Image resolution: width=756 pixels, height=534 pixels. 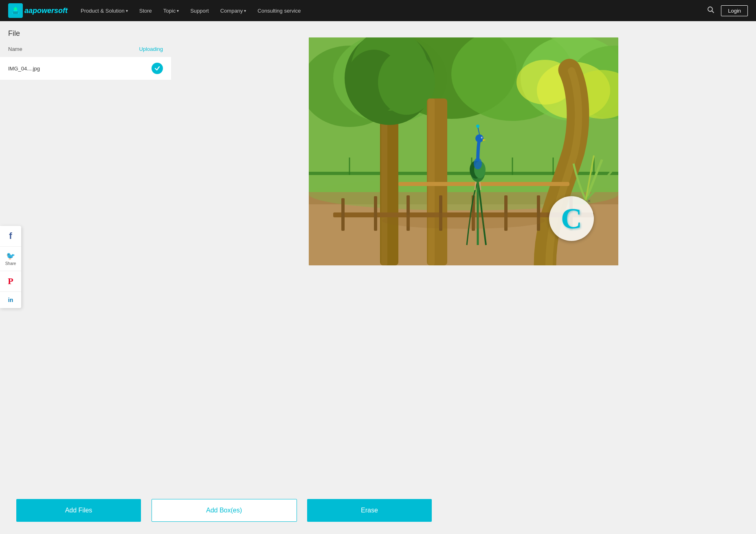 I want to click on nav-consulting: Consulting service, so click(x=279, y=11).